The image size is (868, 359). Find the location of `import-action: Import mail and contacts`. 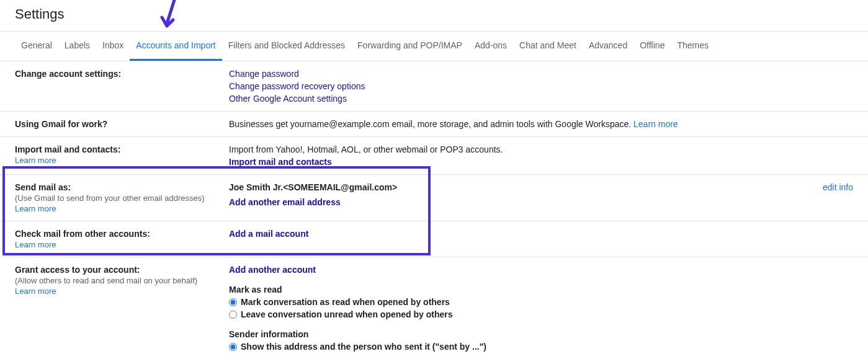

import-action: Import mail and contacts is located at coordinates (280, 162).